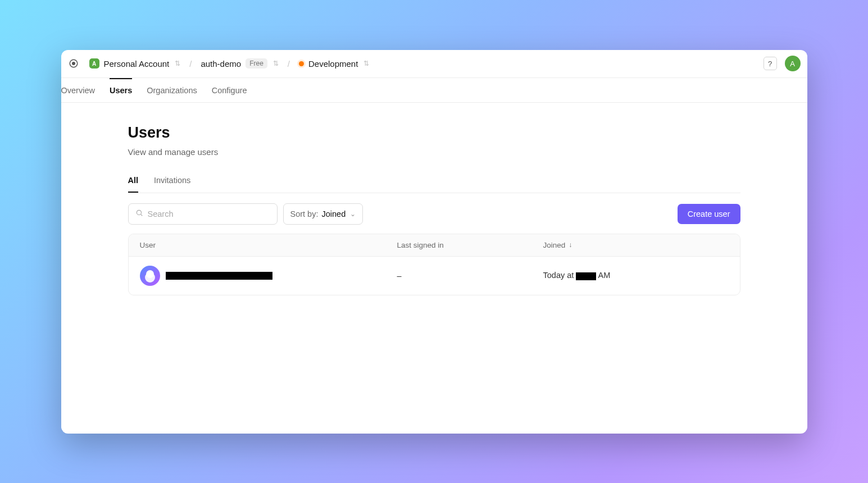 This screenshot has width=868, height=483. Describe the element at coordinates (334, 64) in the screenshot. I see `breadcrumb-environment: Development ⇅` at that location.